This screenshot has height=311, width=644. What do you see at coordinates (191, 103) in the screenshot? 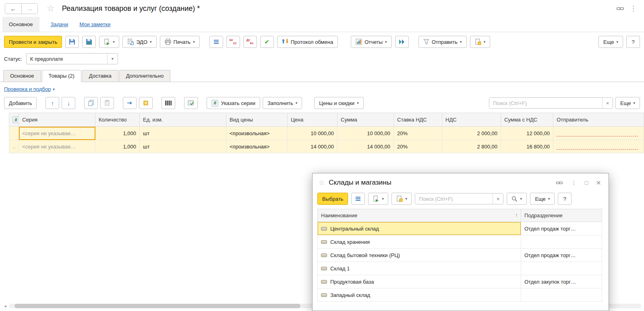
I see `fill-table-button` at bounding box center [191, 103].